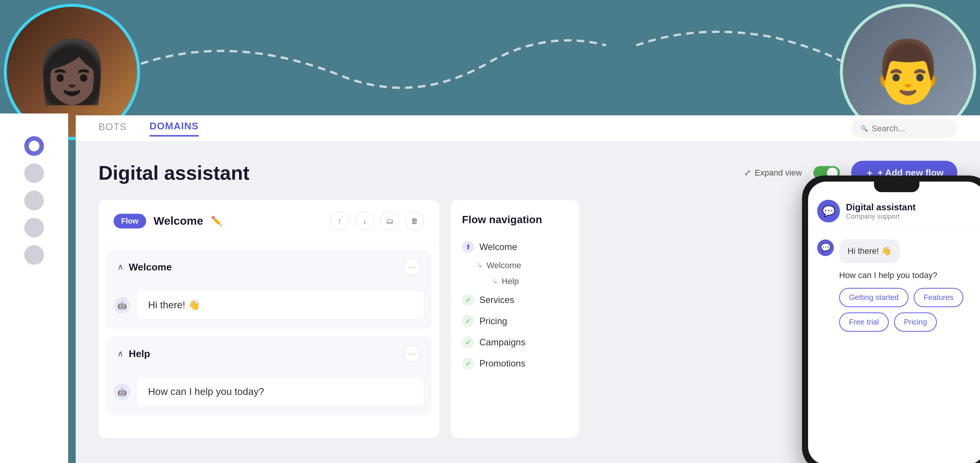  What do you see at coordinates (881, 211) in the screenshot?
I see `phone-assistant-info: Digital assistant Company support` at bounding box center [881, 211].